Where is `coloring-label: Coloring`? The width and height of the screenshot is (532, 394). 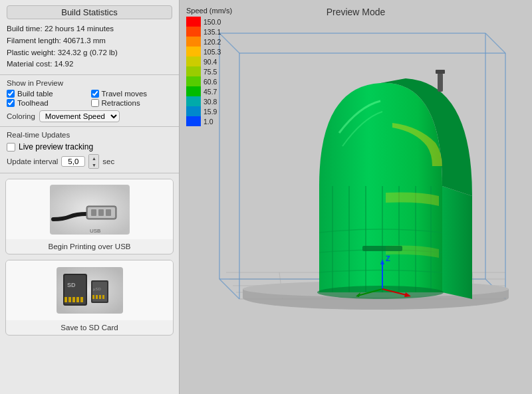 coloring-label: Coloring is located at coordinates (21, 116).